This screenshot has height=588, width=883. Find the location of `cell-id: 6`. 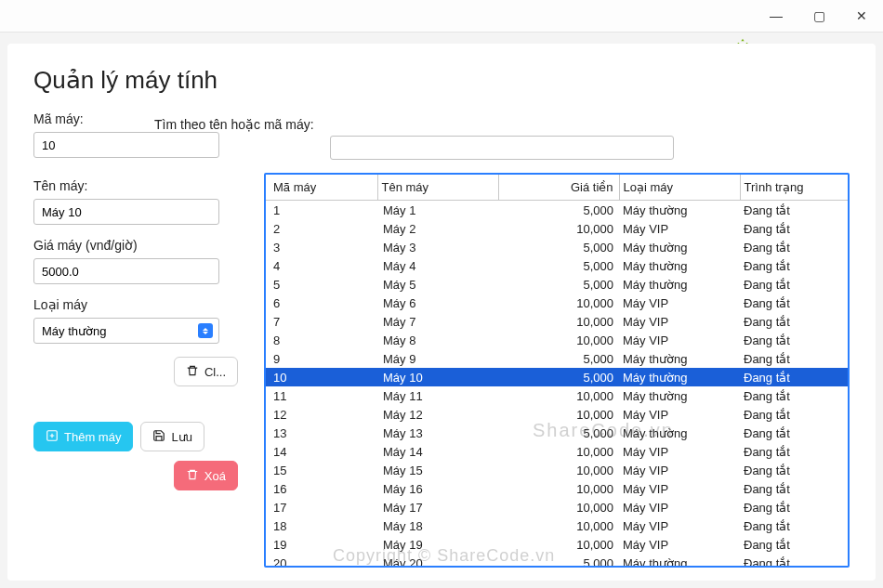

cell-id: 6 is located at coordinates (322, 303).